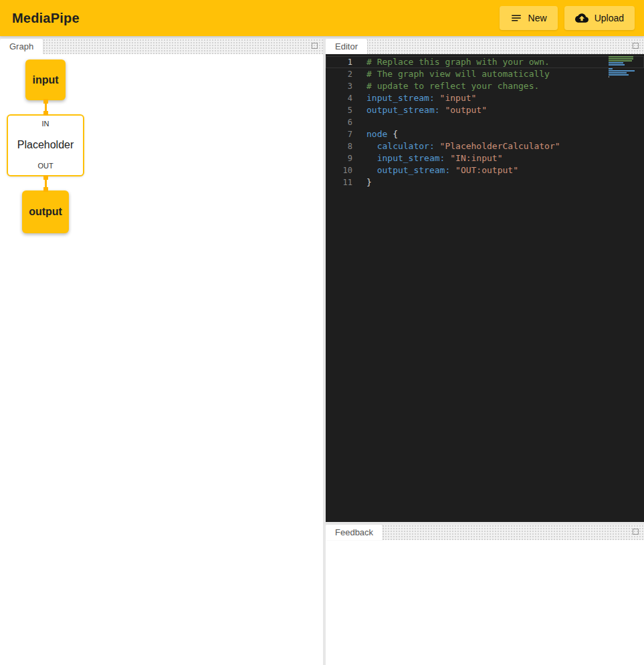  I want to click on editor-line: 11}, so click(485, 182).